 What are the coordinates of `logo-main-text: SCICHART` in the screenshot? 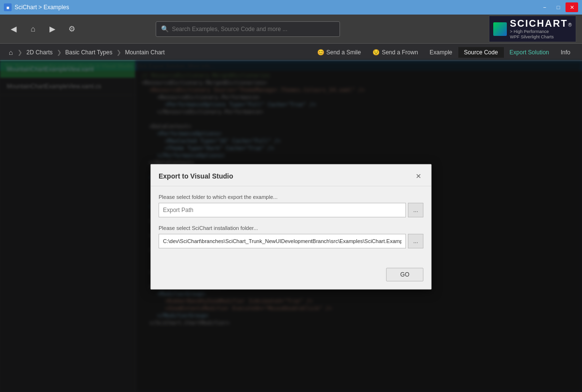 It's located at (538, 23).